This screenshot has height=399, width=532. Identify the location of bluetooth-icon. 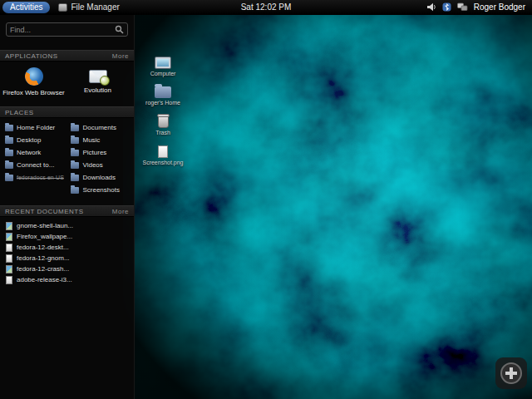
(447, 7).